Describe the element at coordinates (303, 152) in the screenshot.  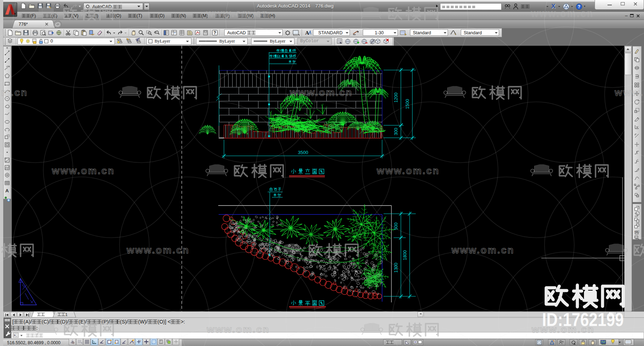
I see `svg-text: 3500` at that location.